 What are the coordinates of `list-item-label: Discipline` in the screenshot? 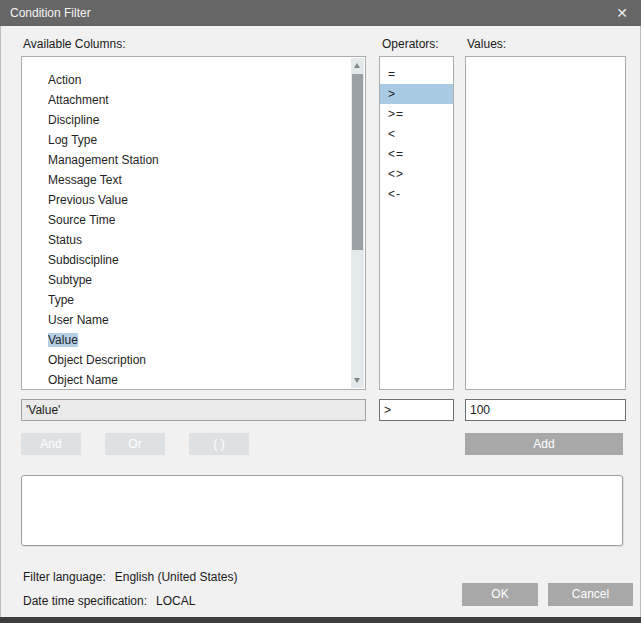 It's located at (74, 120).